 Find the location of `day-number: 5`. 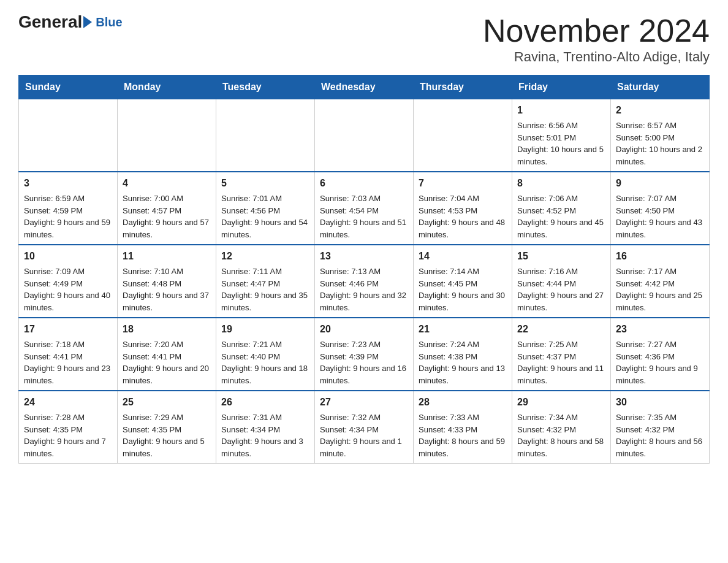

day-number: 5 is located at coordinates (265, 183).